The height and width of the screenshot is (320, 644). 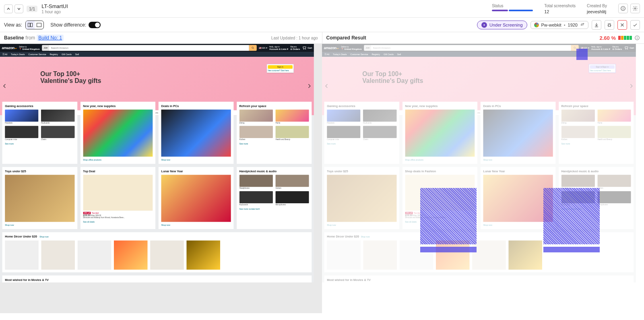 I want to click on compared-label: Compared Result, so click(x=346, y=38).